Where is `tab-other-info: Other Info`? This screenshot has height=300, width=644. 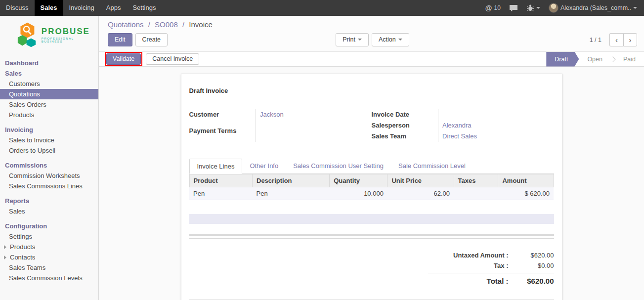 tab-other-info: Other Info is located at coordinates (264, 166).